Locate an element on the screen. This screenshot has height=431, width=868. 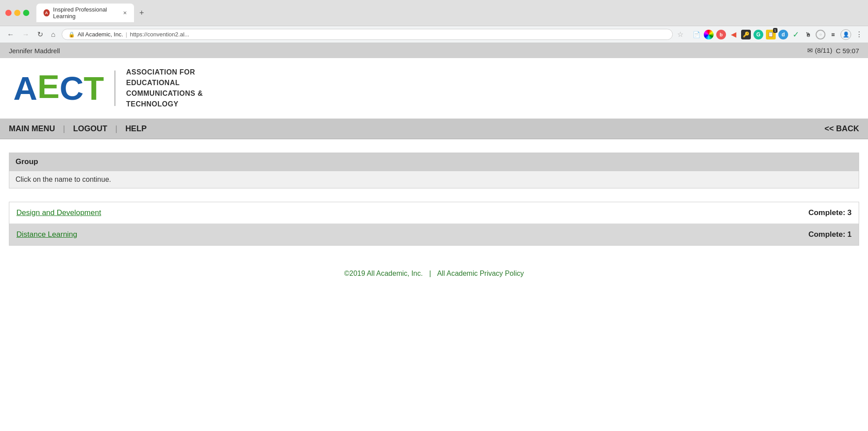
page-icon: 📄 is located at coordinates (696, 35).